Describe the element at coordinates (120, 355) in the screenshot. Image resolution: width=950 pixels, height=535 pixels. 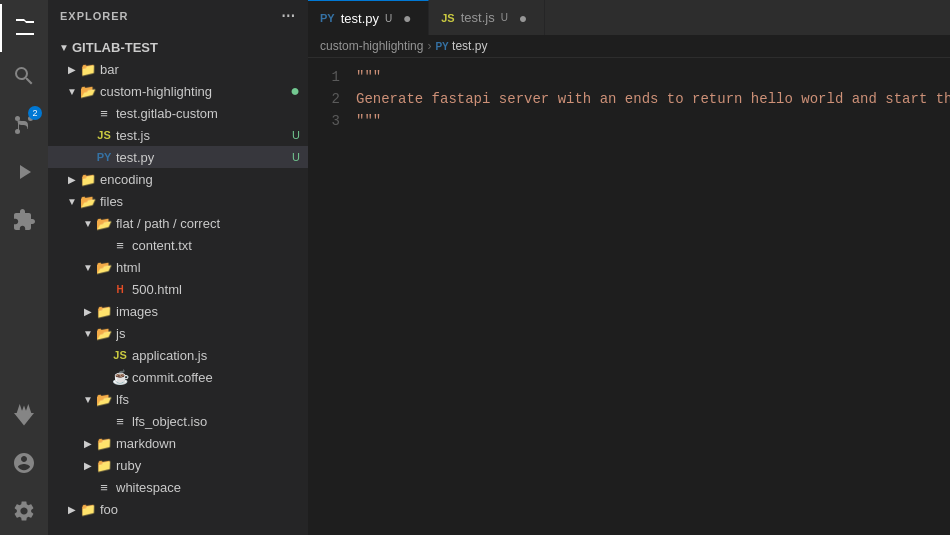
I see `application-js-icon: JS` at that location.